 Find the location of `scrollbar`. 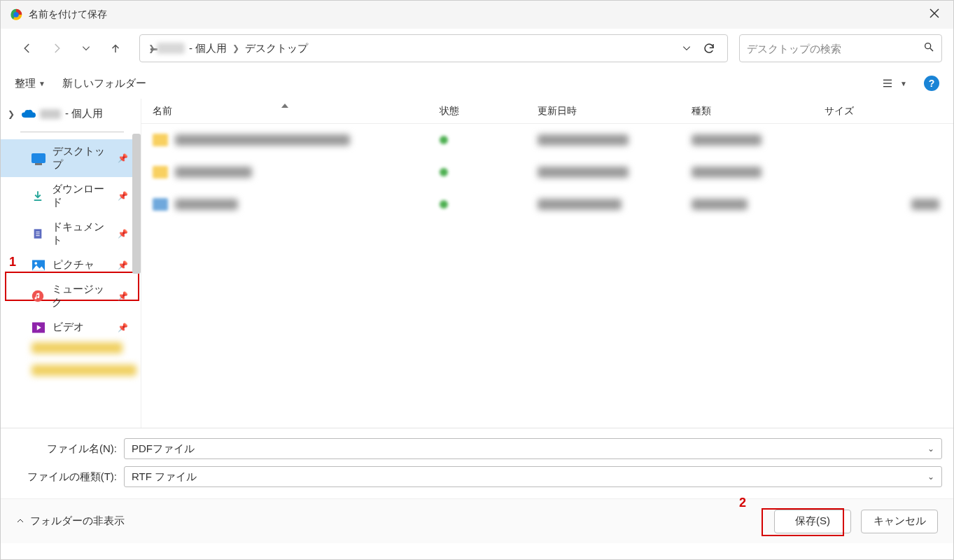

scrollbar is located at coordinates (136, 204).